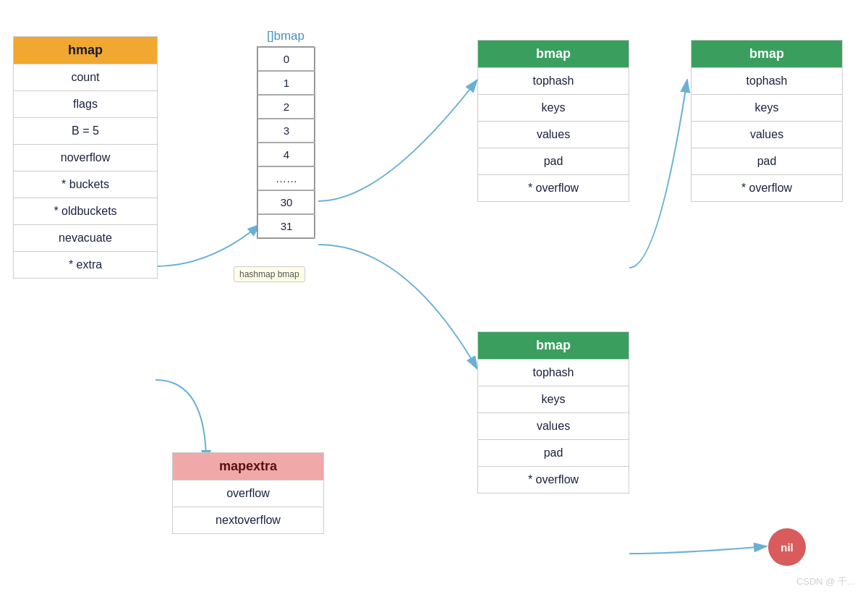 This screenshot has width=868, height=597. Describe the element at coordinates (286, 36) in the screenshot. I see `bmap-array-title: []bmap` at that location.